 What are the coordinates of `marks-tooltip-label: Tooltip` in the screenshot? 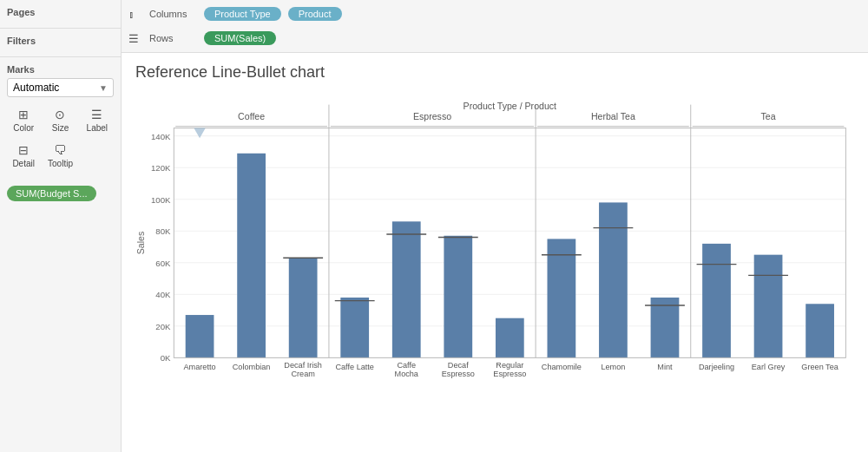 It's located at (61, 163).